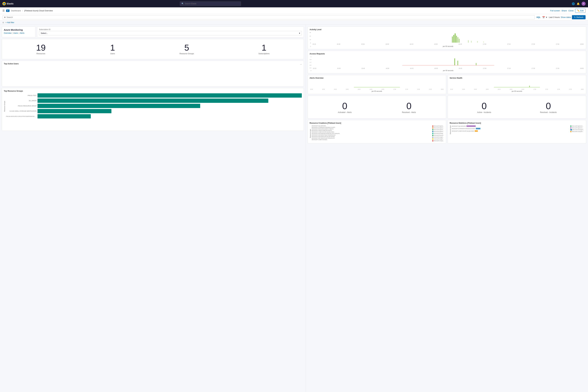 The width and height of the screenshot is (588, 392). Describe the element at coordinates (448, 64) in the screenshot. I see `access-chart-area: 15:1515:3015:4516:0016:1516:3016:4517:00…` at that location.